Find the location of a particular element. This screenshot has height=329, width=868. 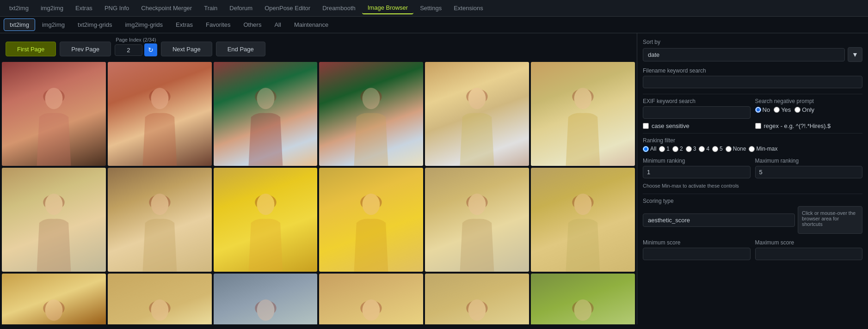

sub-navigation: txt2img img2img txt2img-grids img2img-gr… is located at coordinates (434, 25).